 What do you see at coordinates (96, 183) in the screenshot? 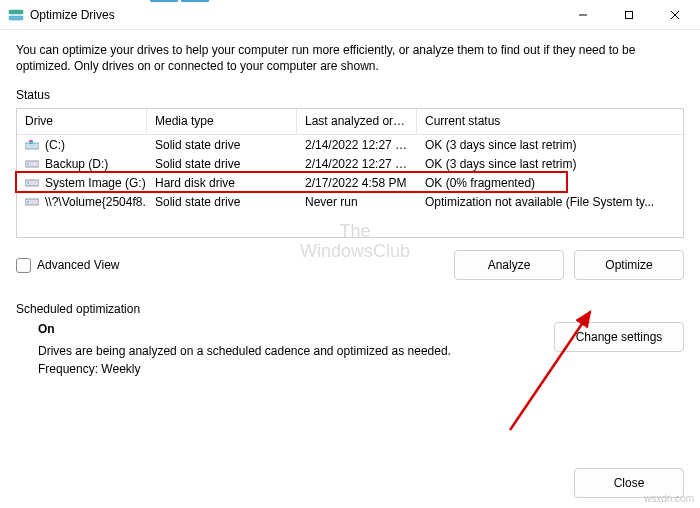
I see `drive-name: System Image (G:)` at bounding box center [96, 183].